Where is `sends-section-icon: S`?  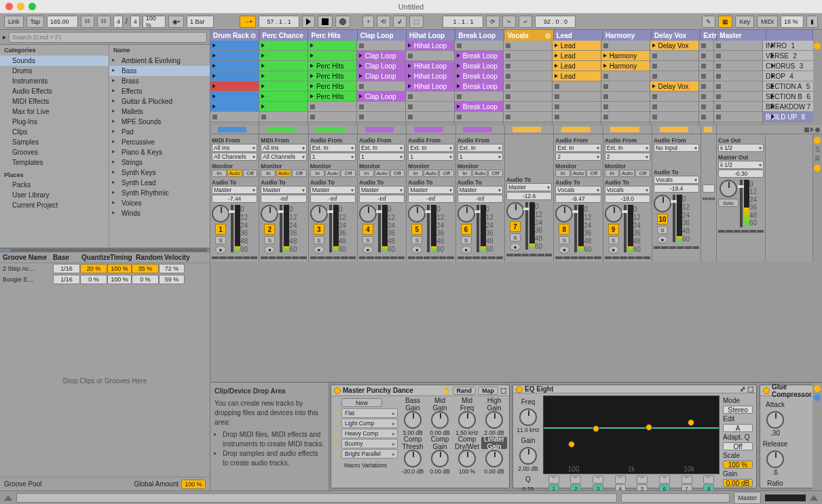 sends-section-icon: S is located at coordinates (817, 149).